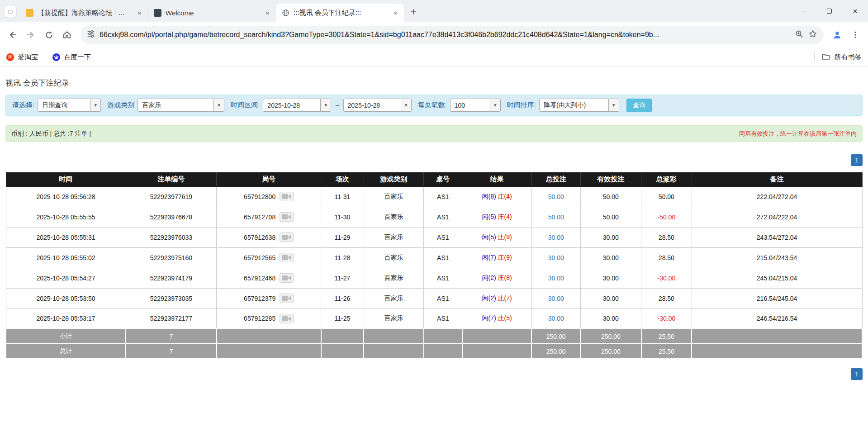  Describe the element at coordinates (639, 105) in the screenshot. I see `search-button: 查询` at that location.